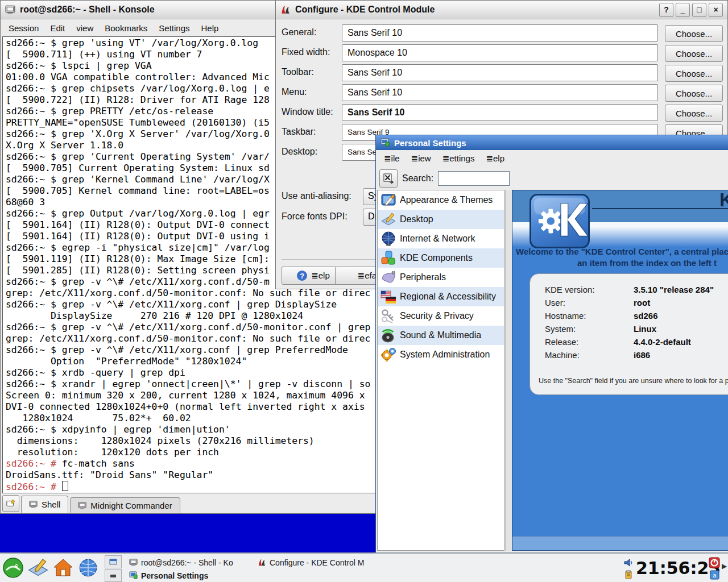  Describe the element at coordinates (11, 504) in the screenshot. I see `new-tab-button` at that location.